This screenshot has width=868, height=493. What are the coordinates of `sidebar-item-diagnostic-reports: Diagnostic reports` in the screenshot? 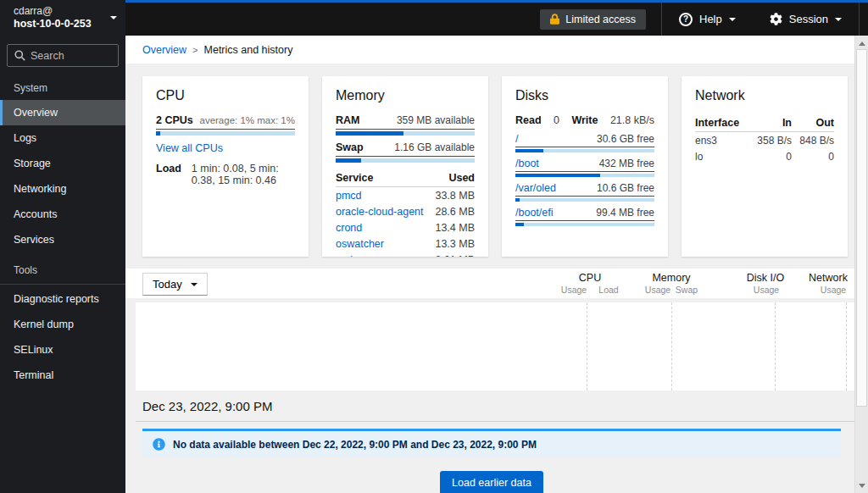 It's located at (63, 299).